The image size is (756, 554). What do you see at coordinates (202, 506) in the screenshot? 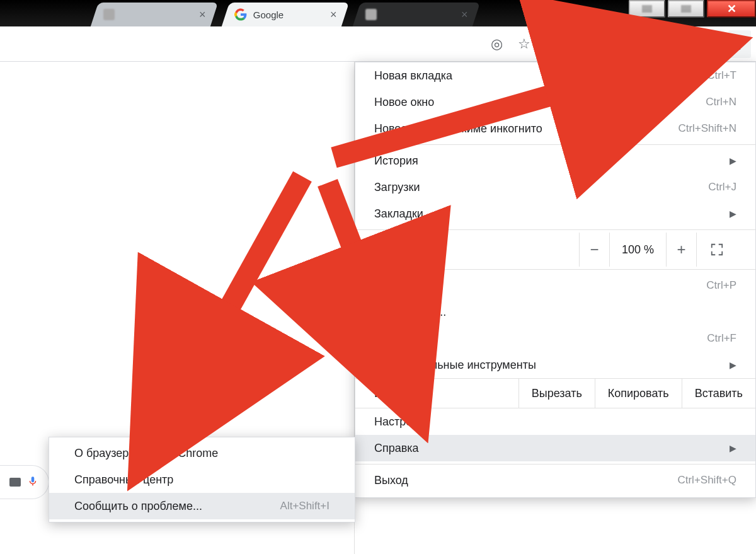
I see `submenu-report-issue: Сообщить о проблеме... Alt+Shift+I` at bounding box center [202, 506].